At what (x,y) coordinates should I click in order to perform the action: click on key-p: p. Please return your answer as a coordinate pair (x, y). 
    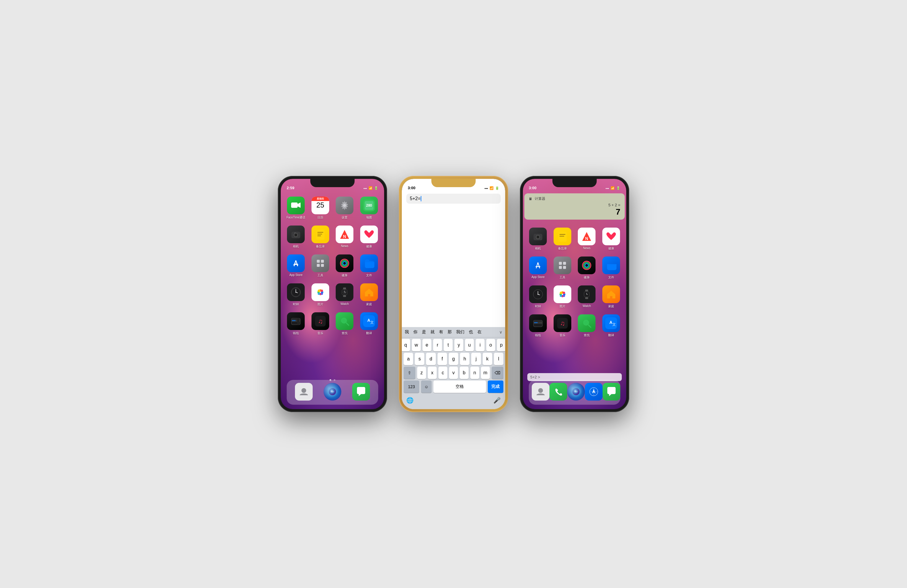
    Looking at the image, I should click on (501, 345).